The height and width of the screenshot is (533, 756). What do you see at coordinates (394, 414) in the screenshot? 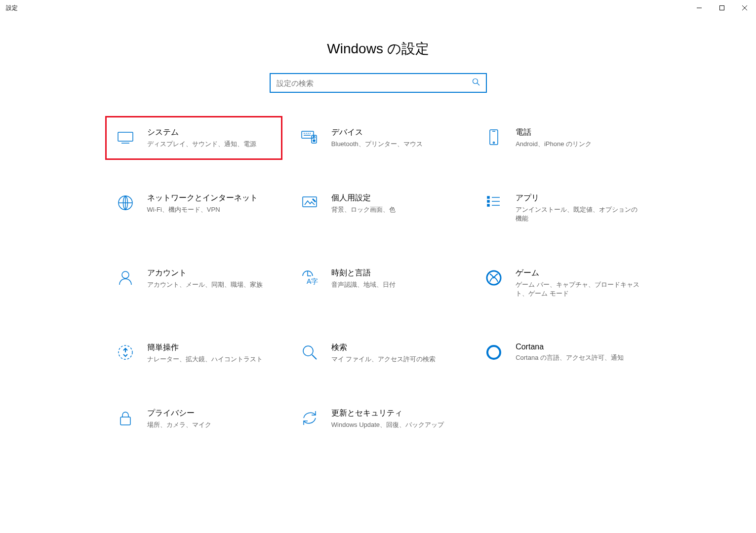
I see `item-title: 更新とセキュリティ` at bounding box center [394, 414].